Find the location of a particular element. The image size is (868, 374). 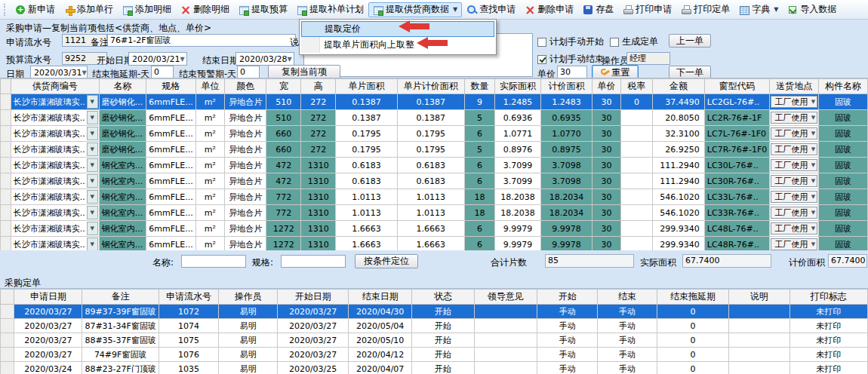

column-header: 结束拖延期 is located at coordinates (693, 297).